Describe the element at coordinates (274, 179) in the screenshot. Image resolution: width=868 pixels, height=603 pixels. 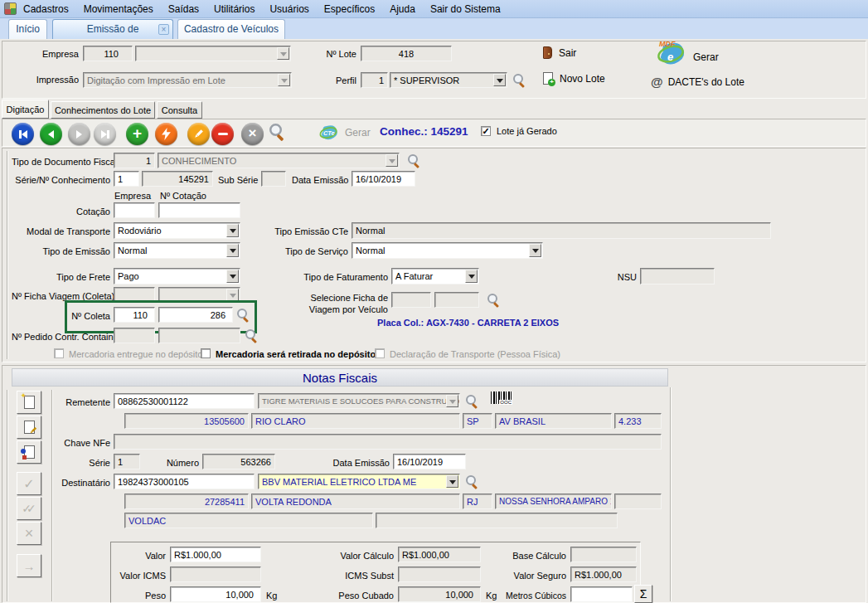
I see `sub-serie-field` at that location.